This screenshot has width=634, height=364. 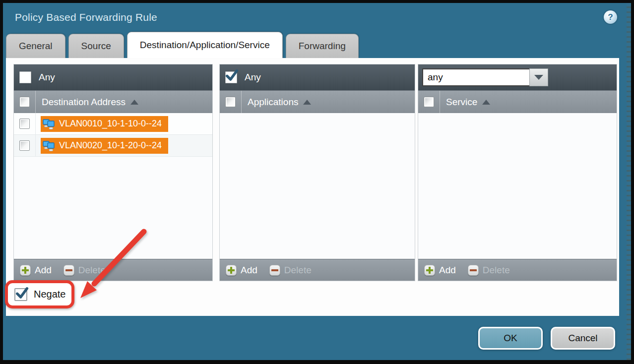 I want to click on service-dropdown: any, so click(x=485, y=77).